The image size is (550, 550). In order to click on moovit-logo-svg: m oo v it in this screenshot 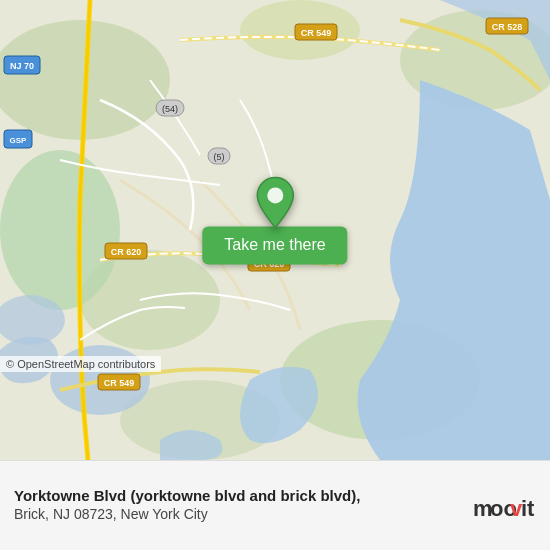, I will do `click(504, 506)`.